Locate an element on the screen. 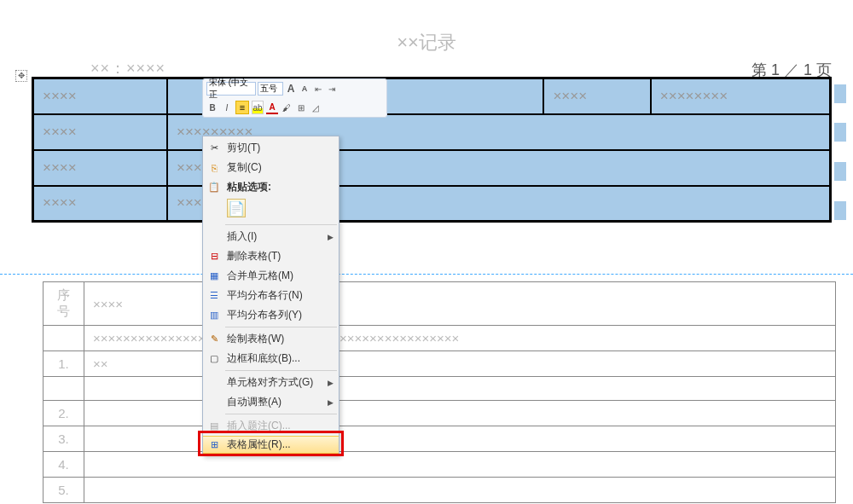 The image size is (853, 504). table-row is located at coordinates (440, 389).